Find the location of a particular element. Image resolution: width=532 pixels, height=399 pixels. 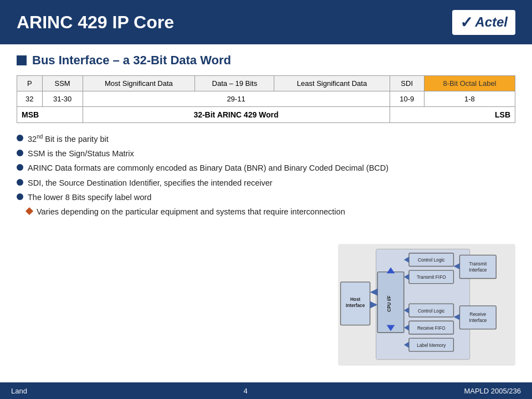

actel-logo: ✓ Actel is located at coordinates (484, 22).